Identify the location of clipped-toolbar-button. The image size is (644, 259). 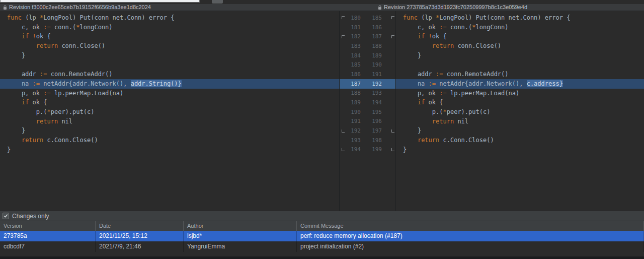
(217, 2).